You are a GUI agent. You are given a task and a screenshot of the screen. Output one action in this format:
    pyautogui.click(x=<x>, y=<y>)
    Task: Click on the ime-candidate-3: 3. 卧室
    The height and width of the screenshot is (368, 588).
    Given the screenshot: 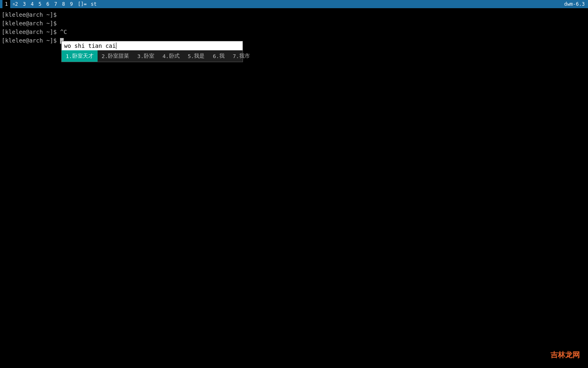 What is the action you would take?
    pyautogui.click(x=146, y=56)
    